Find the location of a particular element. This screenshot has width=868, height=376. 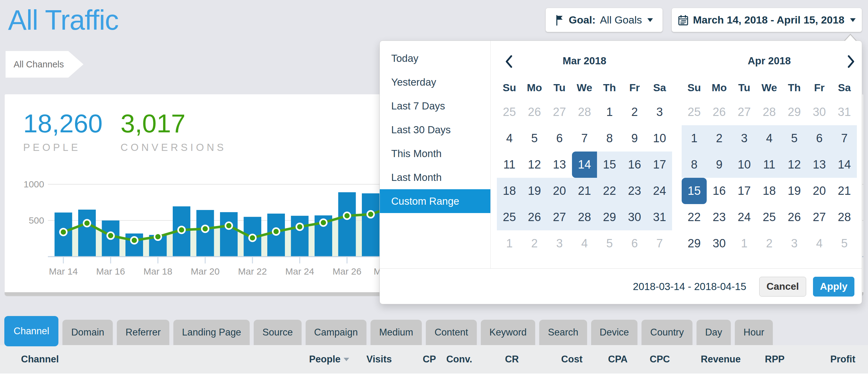

tab-content: Content is located at coordinates (452, 332).